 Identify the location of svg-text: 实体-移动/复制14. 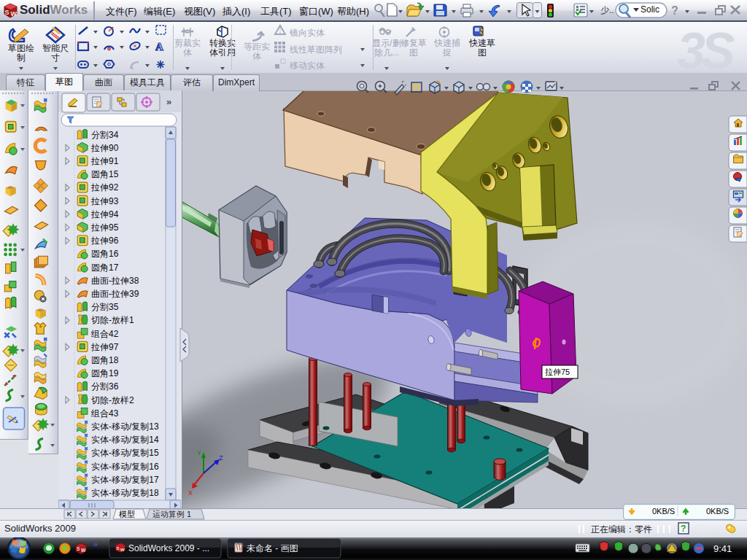
(125, 440).